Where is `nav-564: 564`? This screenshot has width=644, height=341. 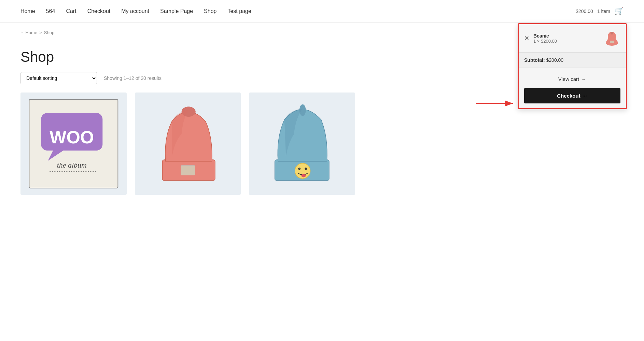
nav-564: 564 is located at coordinates (51, 11).